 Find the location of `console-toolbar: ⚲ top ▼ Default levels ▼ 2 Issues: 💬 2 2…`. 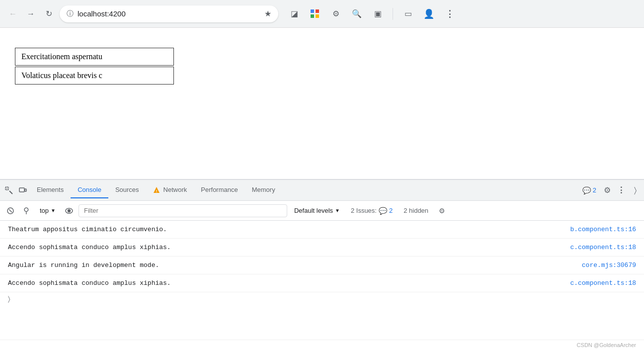

console-toolbar: ⚲ top ▼ Default levels ▼ 2 Issues: 💬 2 2… is located at coordinates (322, 211).